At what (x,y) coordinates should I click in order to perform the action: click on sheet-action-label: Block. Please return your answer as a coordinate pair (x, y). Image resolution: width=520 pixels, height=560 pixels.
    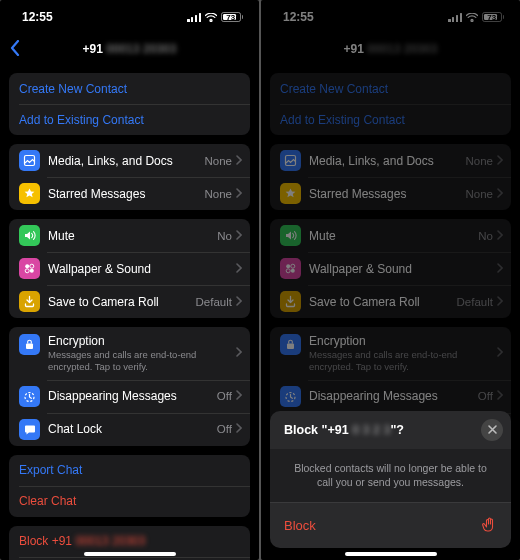
    Looking at the image, I should click on (300, 526).